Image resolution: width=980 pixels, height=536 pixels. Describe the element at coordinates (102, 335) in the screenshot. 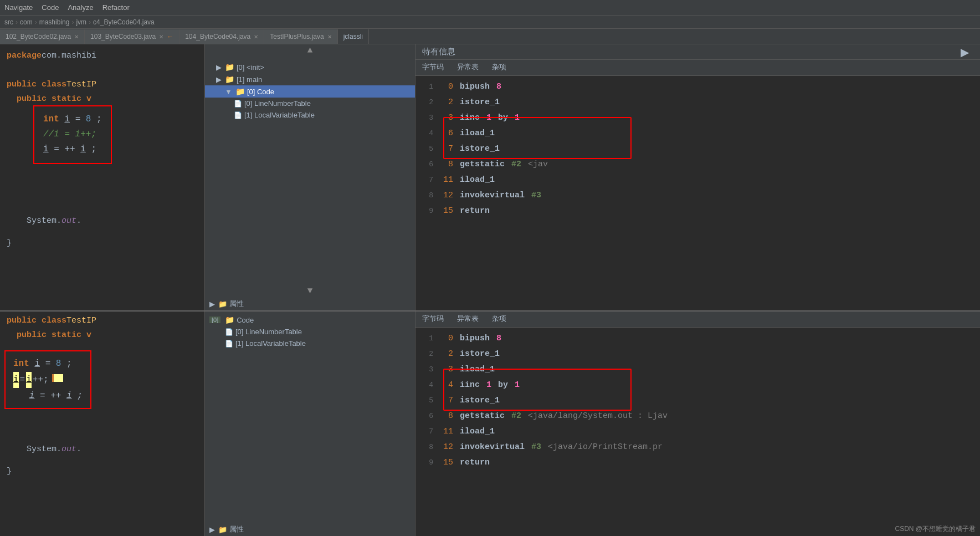

I see `method-line-bot: public static v` at that location.